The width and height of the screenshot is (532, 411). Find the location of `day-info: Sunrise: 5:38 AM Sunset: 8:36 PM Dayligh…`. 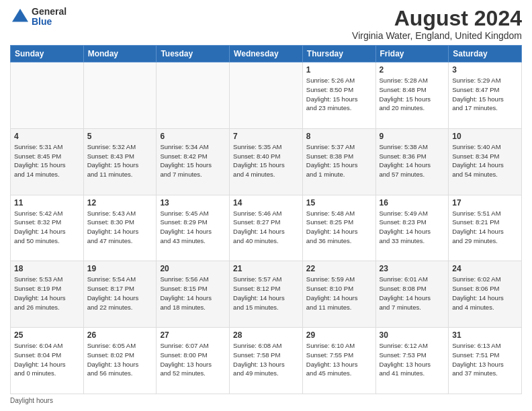

day-info: Sunrise: 5:38 AM Sunset: 8:36 PM Dayligh… is located at coordinates (412, 161).